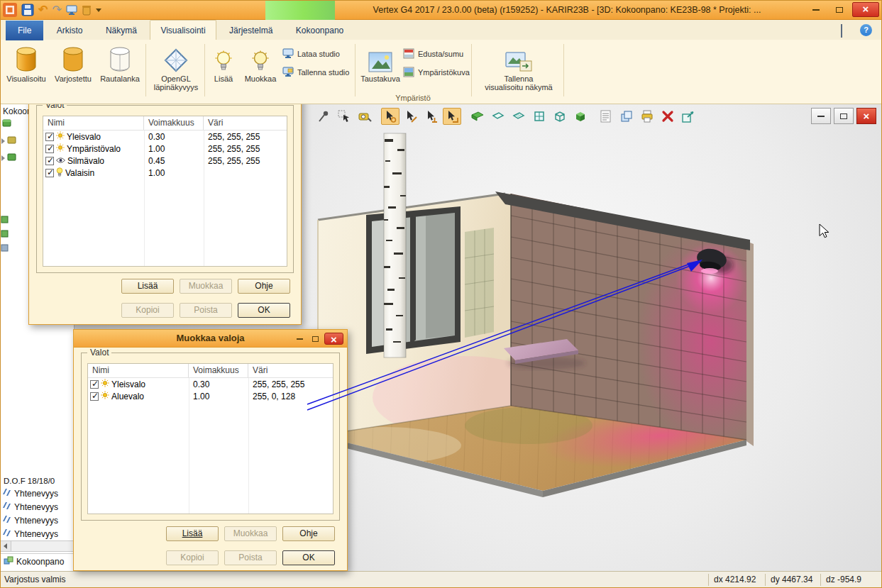  I want to click on undo-icon: ↶, so click(43, 10).